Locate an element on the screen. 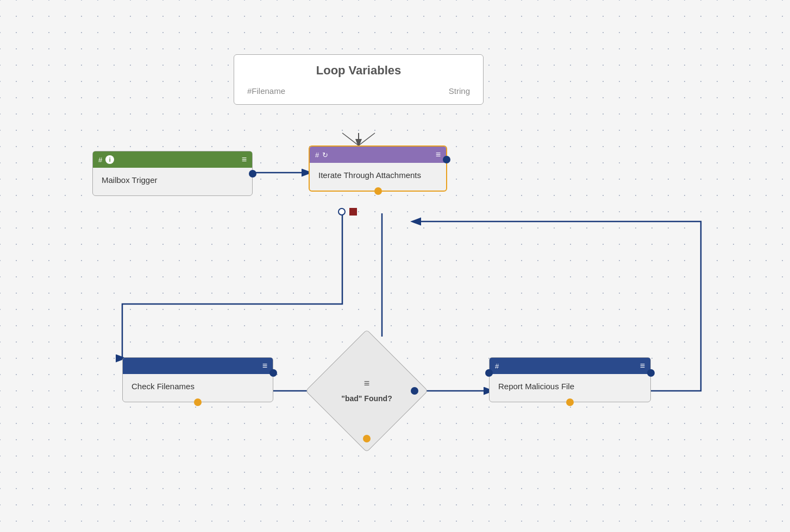  check-filenames-label: Check Filenames is located at coordinates (163, 387).